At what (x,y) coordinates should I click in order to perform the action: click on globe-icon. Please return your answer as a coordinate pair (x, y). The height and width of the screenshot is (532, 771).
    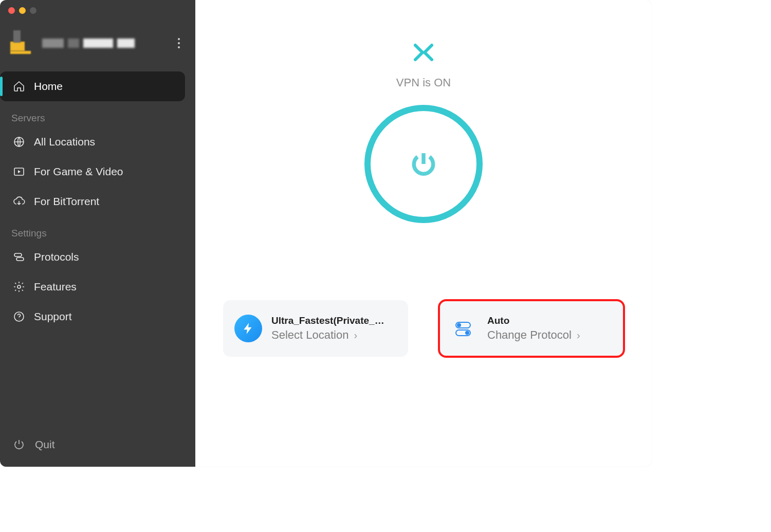
    Looking at the image, I should click on (19, 142).